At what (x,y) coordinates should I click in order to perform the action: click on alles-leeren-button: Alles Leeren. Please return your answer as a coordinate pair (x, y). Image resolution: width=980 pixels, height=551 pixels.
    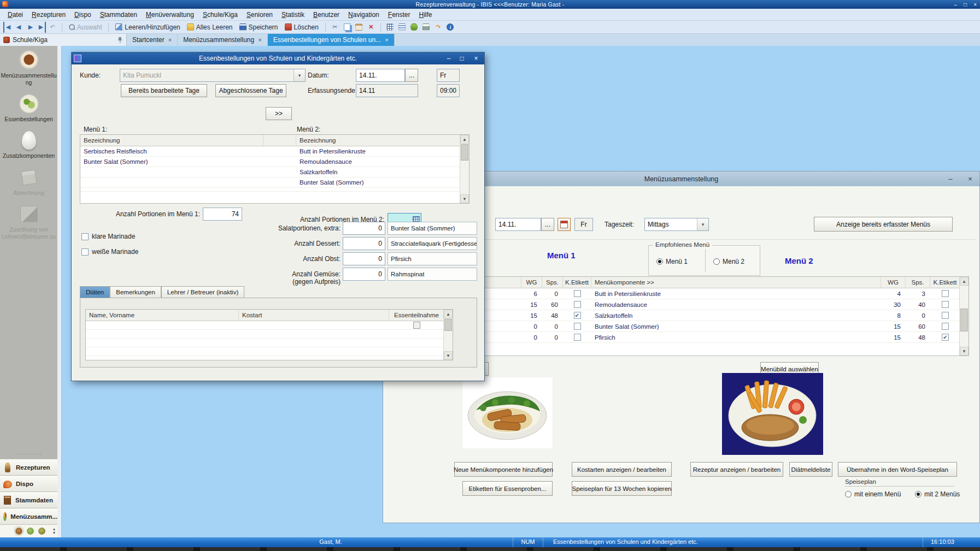
    Looking at the image, I should click on (210, 27).